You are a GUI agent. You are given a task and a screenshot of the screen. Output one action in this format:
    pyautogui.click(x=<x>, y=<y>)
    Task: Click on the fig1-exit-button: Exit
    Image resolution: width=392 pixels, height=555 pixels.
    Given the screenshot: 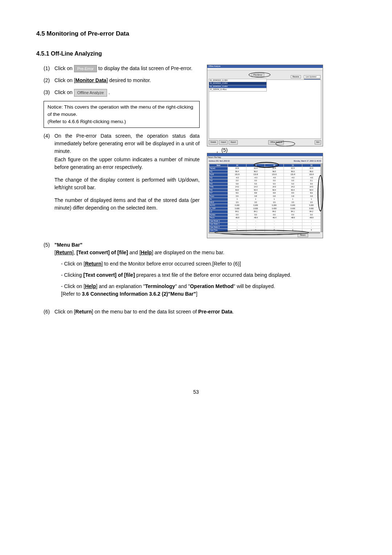 What is the action you would take?
    pyautogui.click(x=318, y=142)
    